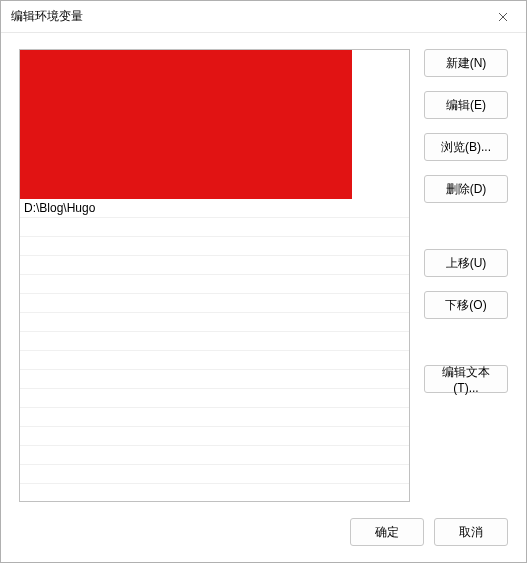  I want to click on edit-text-button: 编辑文本(T)..., so click(466, 379).